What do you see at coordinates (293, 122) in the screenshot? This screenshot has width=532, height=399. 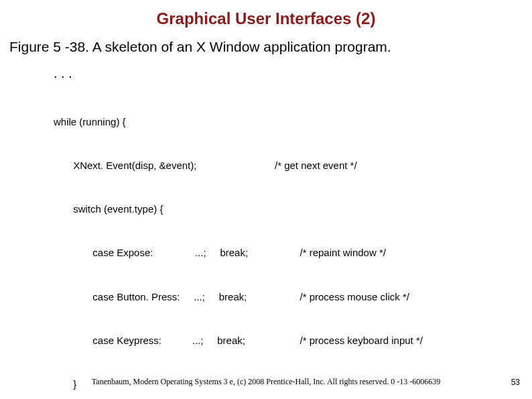 I see `code-line: while (running) {` at bounding box center [293, 122].